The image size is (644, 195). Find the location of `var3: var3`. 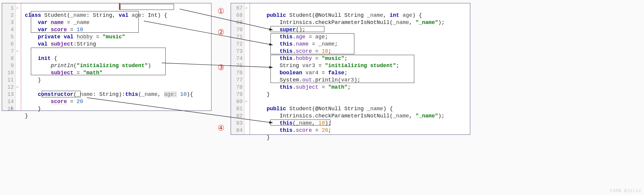

var3: var3 is located at coordinates (309, 66).